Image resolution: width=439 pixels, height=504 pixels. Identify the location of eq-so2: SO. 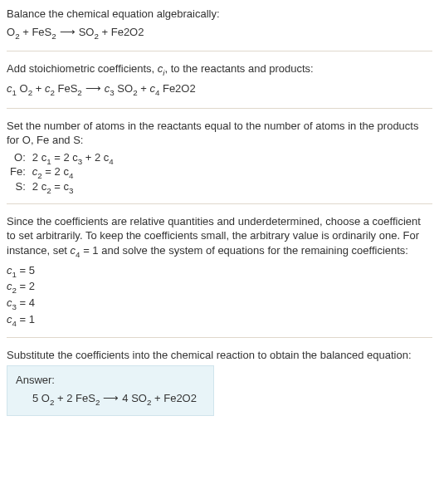
(86, 32).